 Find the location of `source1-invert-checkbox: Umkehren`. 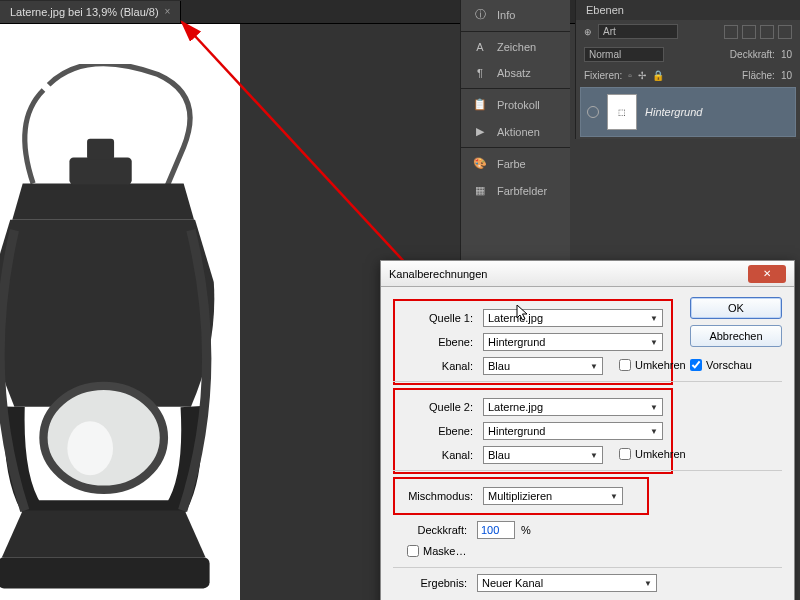

source1-invert-checkbox: Umkehren is located at coordinates (658, 365).